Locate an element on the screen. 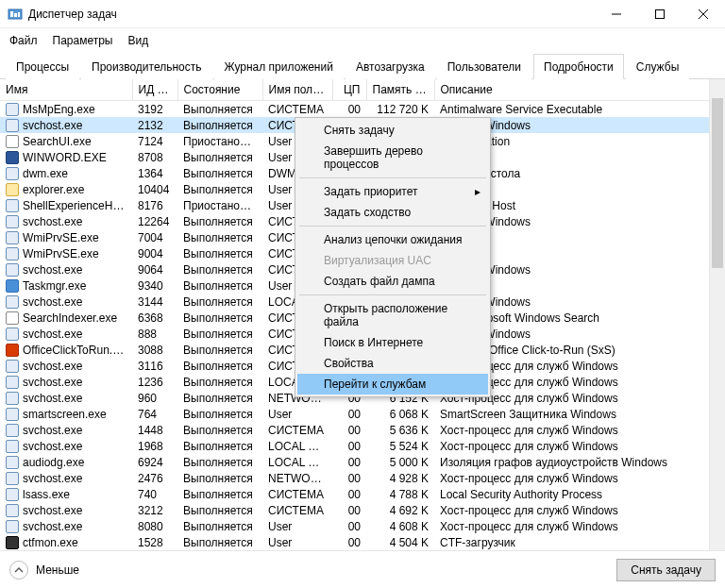  scrollbar-thumb is located at coordinates (717, 183).